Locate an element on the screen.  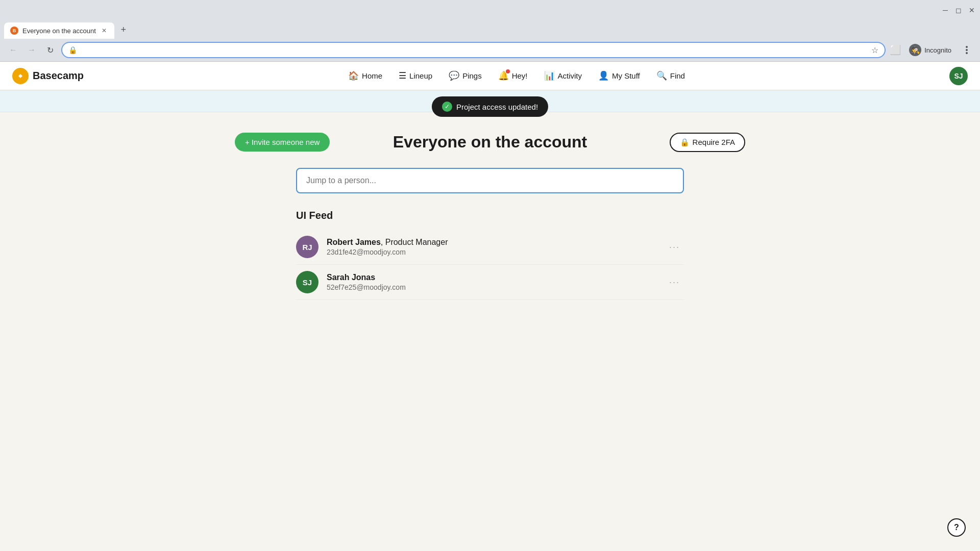
avatar-initials: SJ is located at coordinates (307, 283).